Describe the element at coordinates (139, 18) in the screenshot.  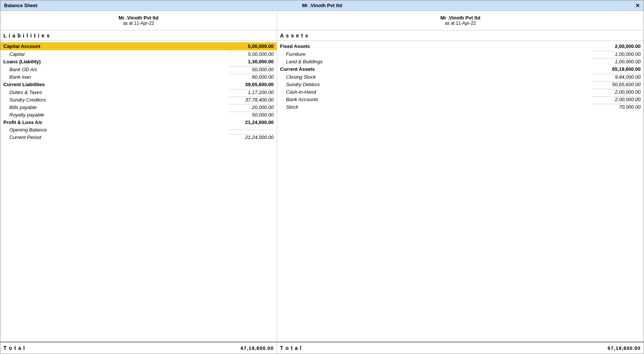
I see `liabilities-company-name: Mr .Vinoth Pvt ltd` at that location.